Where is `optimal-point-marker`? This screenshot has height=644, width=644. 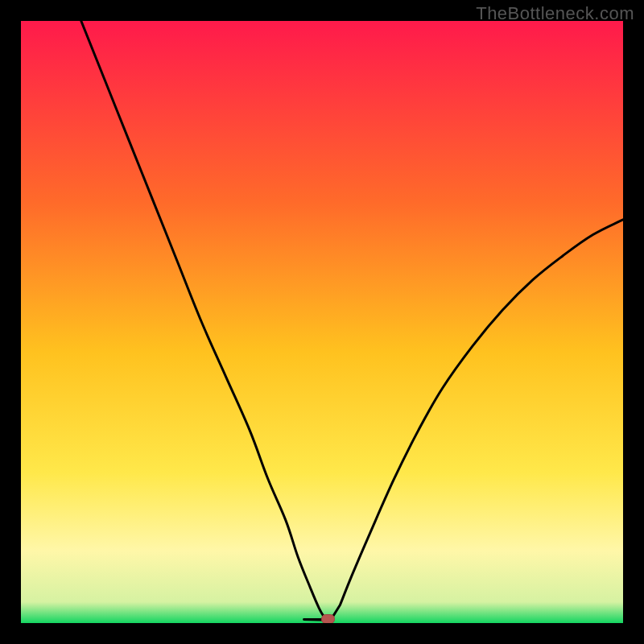 optimal-point-marker is located at coordinates (328, 619).